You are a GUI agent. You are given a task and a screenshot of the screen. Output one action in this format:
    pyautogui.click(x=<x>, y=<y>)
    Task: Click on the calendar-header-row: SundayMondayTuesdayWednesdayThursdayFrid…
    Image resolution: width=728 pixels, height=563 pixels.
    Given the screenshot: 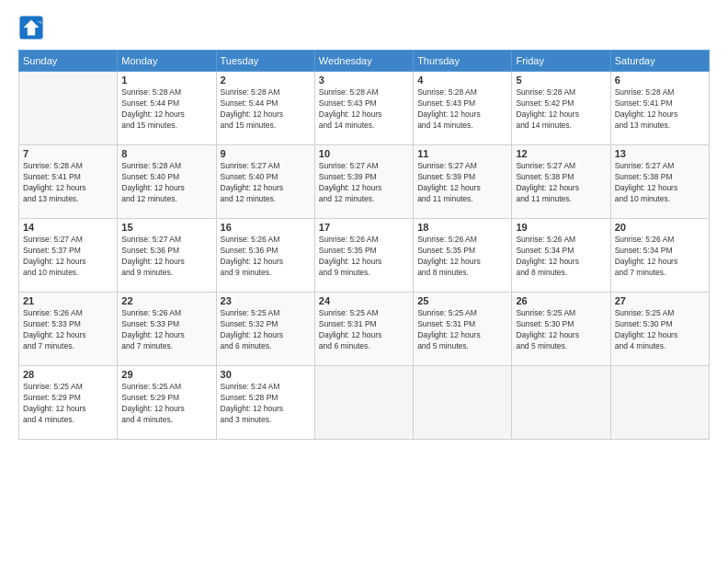 What is the action you would take?
    pyautogui.click(x=364, y=61)
    